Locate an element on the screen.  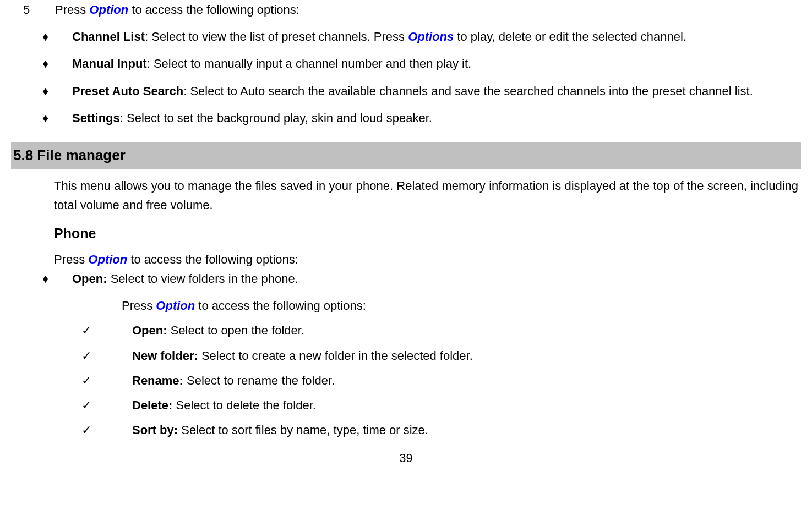
bullet-text: Open: Select to view folders in the phon… is located at coordinates (437, 278).